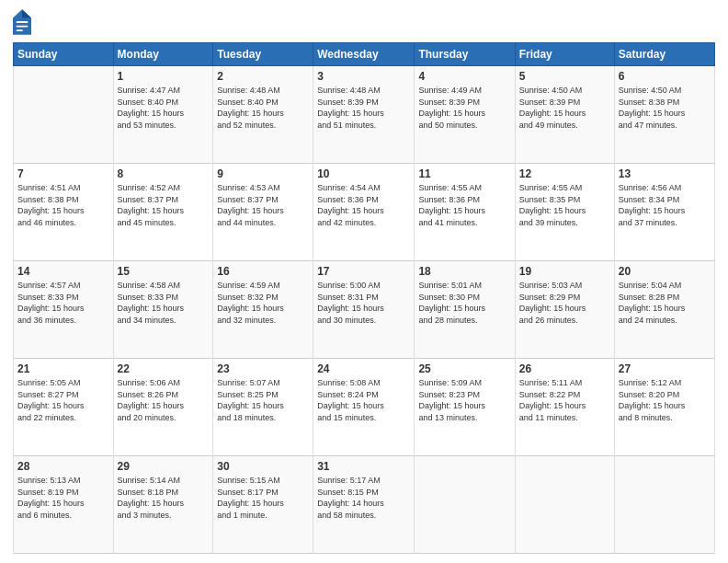 This screenshot has height=563, width=728. Describe the element at coordinates (364, 213) in the screenshot. I see `calendar-cell: 10Sunrise: 4:54 AM Sunset: 8:36 PM Dayli…` at that location.